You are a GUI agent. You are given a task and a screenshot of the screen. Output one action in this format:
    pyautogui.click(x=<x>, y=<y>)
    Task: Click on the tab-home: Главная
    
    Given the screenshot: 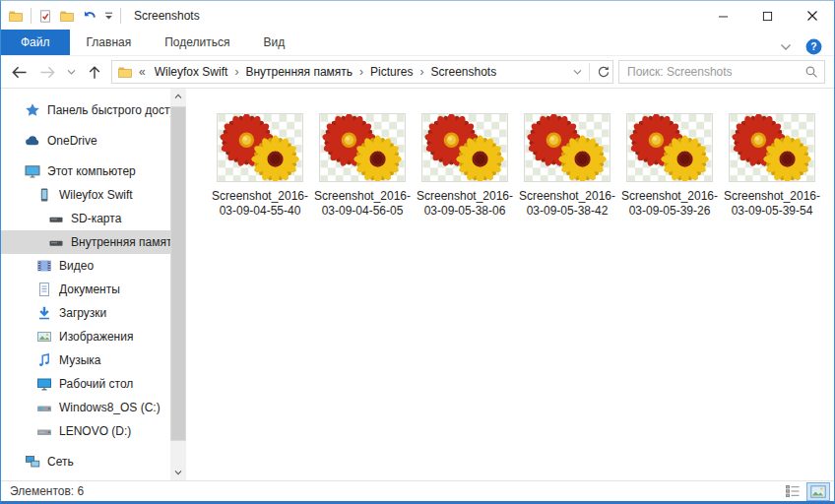 What is the action you would take?
    pyautogui.click(x=109, y=42)
    